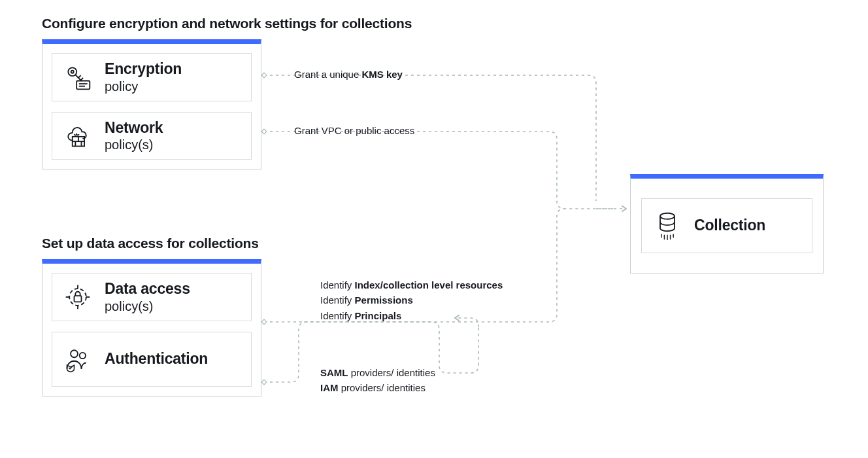 The height and width of the screenshot is (458, 868). I want to click on lock-target-icon, so click(78, 297).